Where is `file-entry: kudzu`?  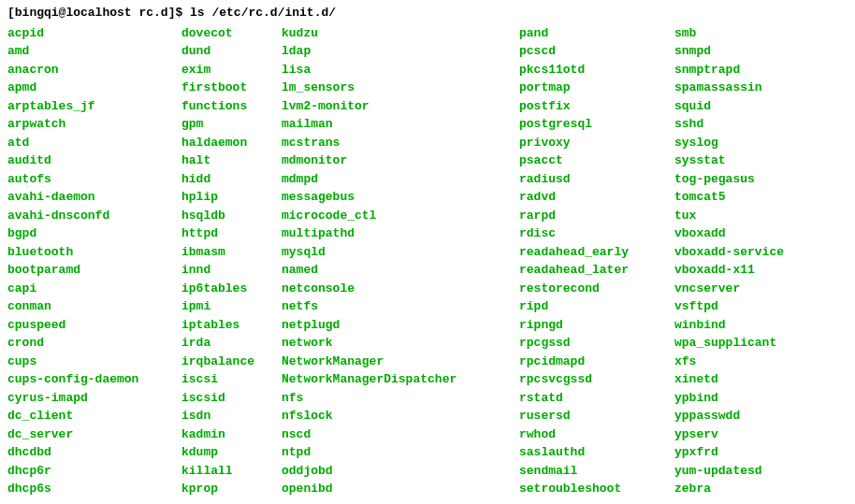 file-entry: kudzu is located at coordinates (400, 34).